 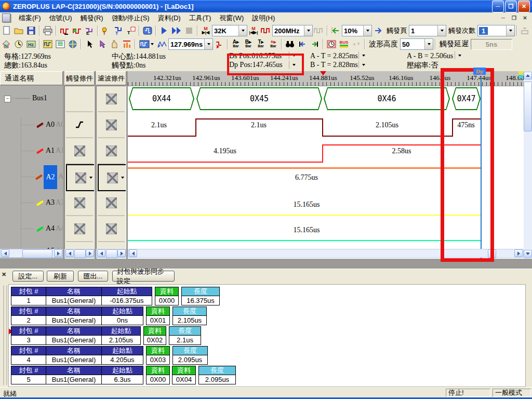 What do you see at coordinates (510, 31) in the screenshot?
I see `trigger-count-dropdown-icon` at bounding box center [510, 31].